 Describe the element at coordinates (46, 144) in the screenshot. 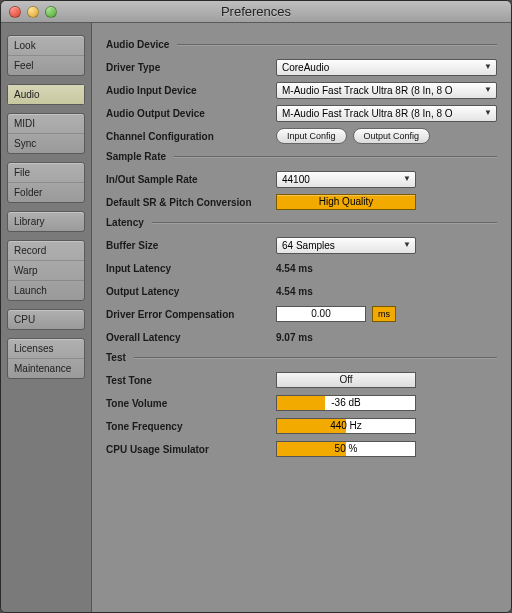

I see `sidebar-item-sync: Sync` at that location.